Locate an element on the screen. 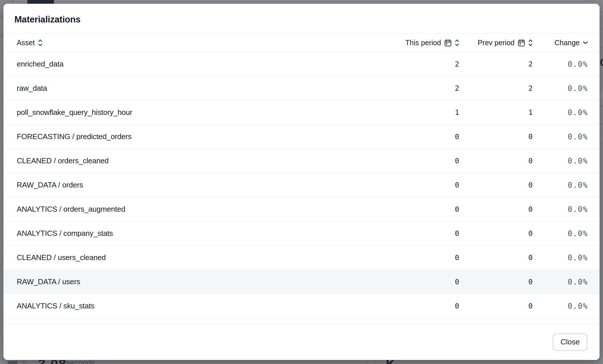 Image resolution: width=603 pixels, height=364 pixels. asset-name-cell: RAW_DATA / orders is located at coordinates (206, 185).